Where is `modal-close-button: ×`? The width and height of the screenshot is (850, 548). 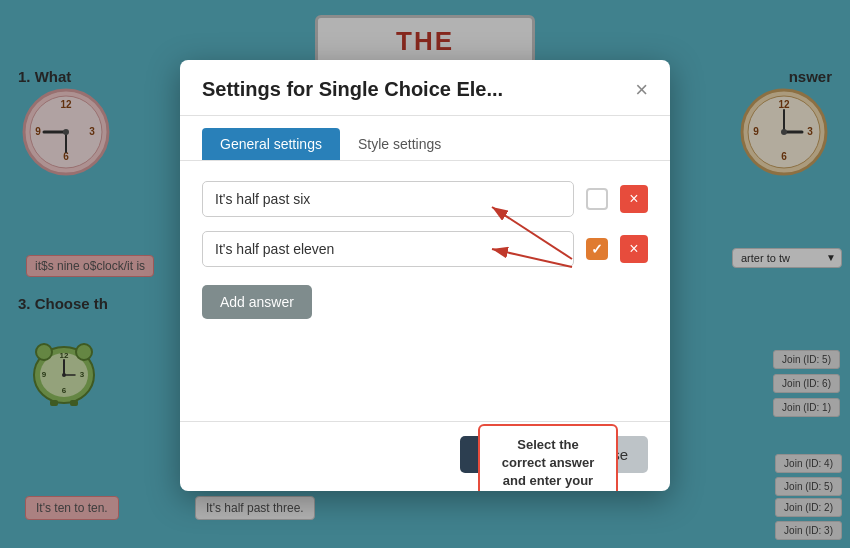 modal-close-button: × is located at coordinates (642, 90).